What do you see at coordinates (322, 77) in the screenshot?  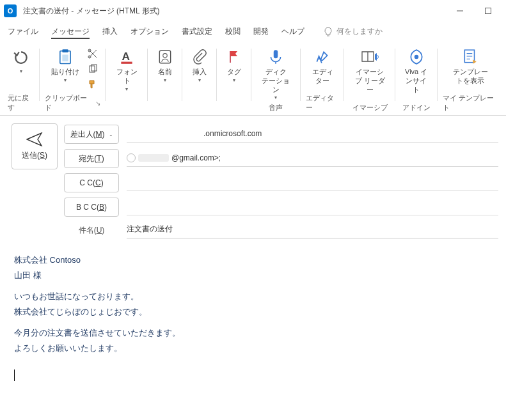 I see `editor-label: エディ ター` at bounding box center [322, 77].